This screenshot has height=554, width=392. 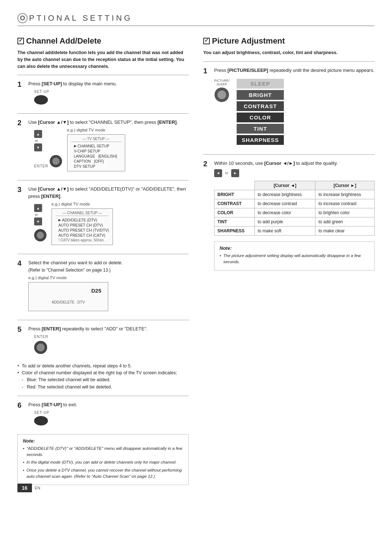 I want to click on left-section-title: Channel Add/Delete, so click(x=103, y=41).